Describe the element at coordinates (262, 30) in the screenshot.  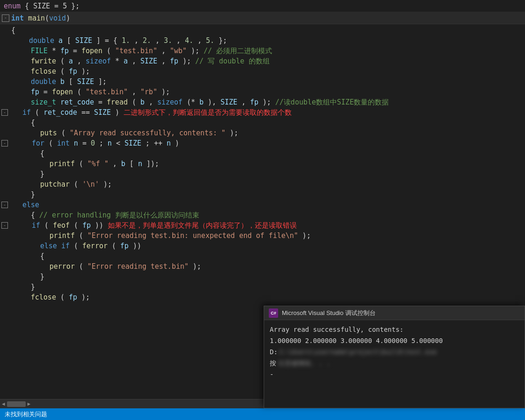
I see `code-line-open-brace: {` at that location.